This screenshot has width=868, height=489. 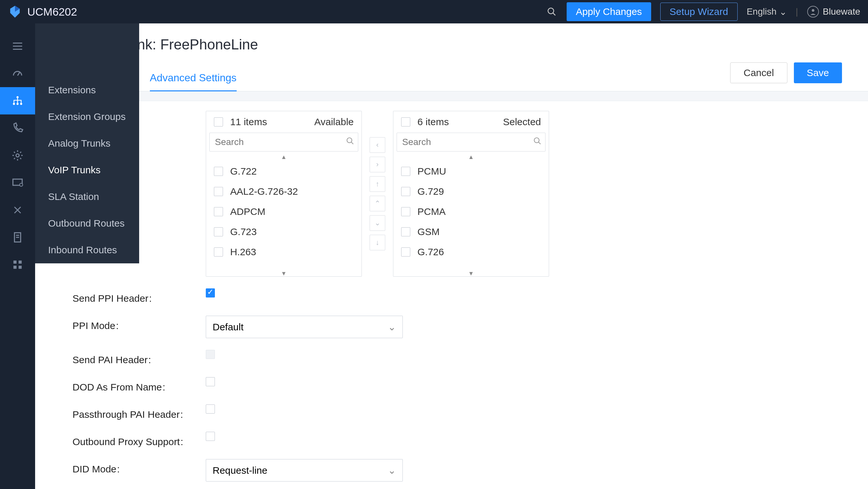 I want to click on dod-from-name-checkbox, so click(x=210, y=381).